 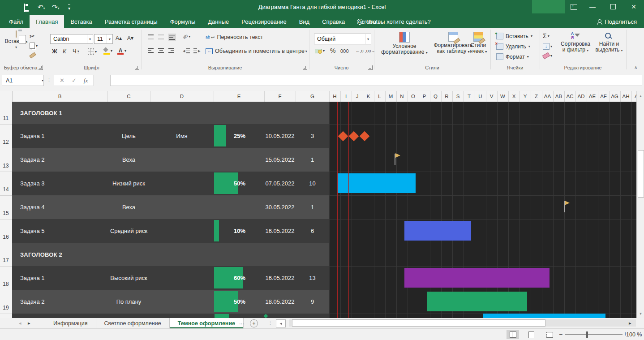 What do you see at coordinates (137, 68) in the screenshot?
I see `font-dialog-launcher` at bounding box center [137, 68].